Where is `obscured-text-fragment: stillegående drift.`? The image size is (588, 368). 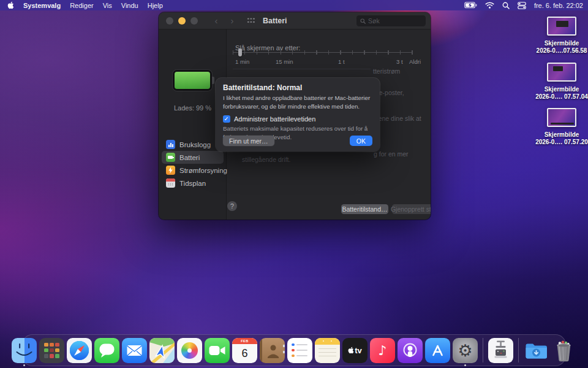
obscured-text-fragment: stillegående drift. is located at coordinates (266, 159).